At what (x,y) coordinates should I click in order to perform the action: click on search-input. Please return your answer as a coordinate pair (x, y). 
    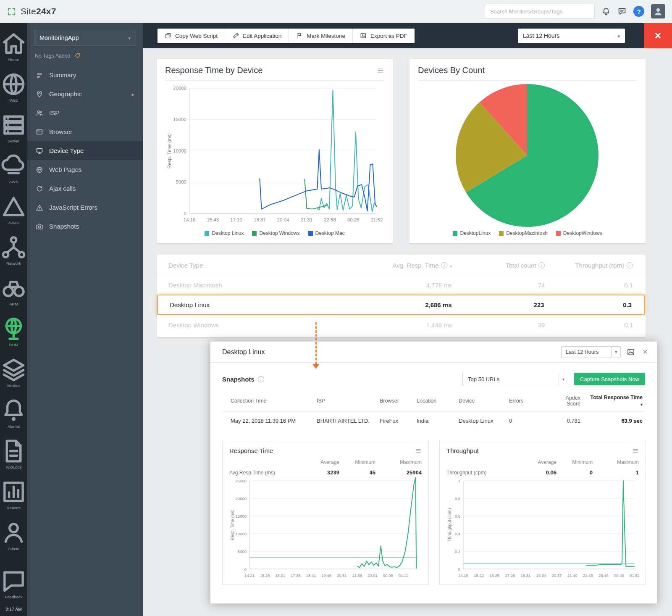
    Looking at the image, I should click on (540, 11).